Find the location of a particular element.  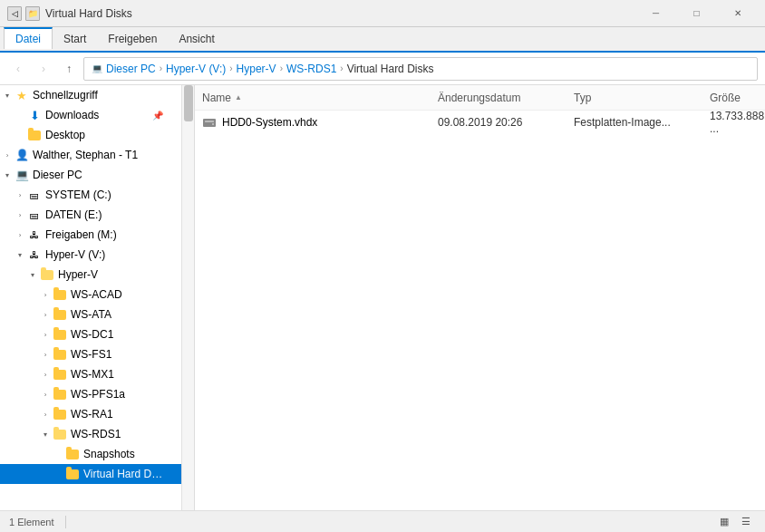

expand-btn-ws-acad: › is located at coordinates (45, 295).